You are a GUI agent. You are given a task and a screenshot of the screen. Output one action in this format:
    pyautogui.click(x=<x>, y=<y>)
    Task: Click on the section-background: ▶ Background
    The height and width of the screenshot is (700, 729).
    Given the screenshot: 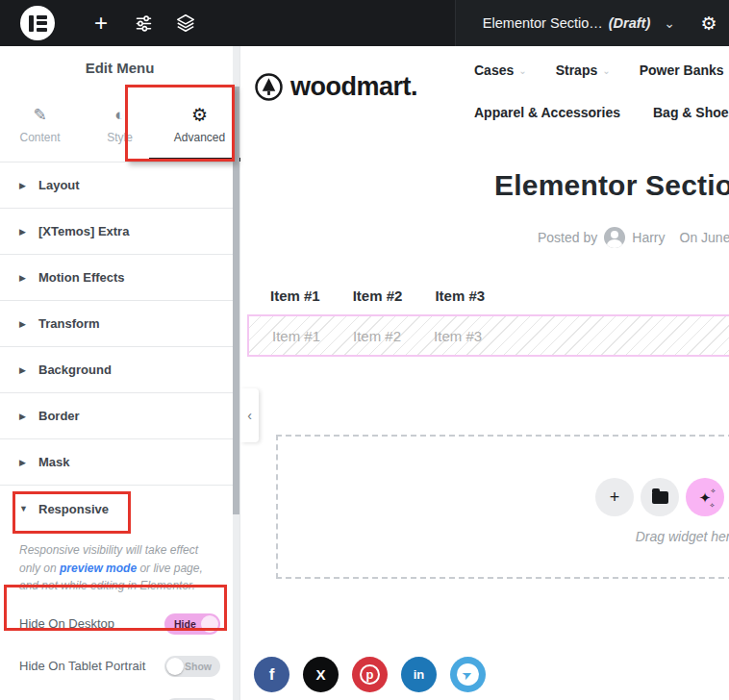 What is the action you would take?
    pyautogui.click(x=119, y=370)
    